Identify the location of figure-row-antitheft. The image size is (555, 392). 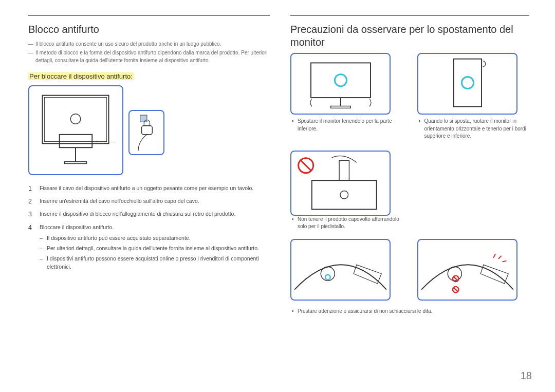
(149, 130).